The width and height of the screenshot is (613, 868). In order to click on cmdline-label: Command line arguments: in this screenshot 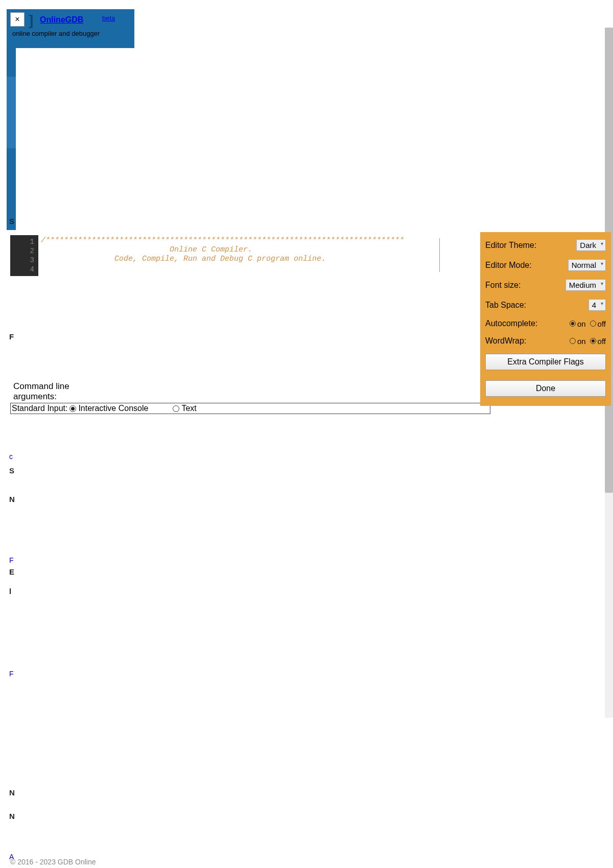, I will do `click(41, 392)`.